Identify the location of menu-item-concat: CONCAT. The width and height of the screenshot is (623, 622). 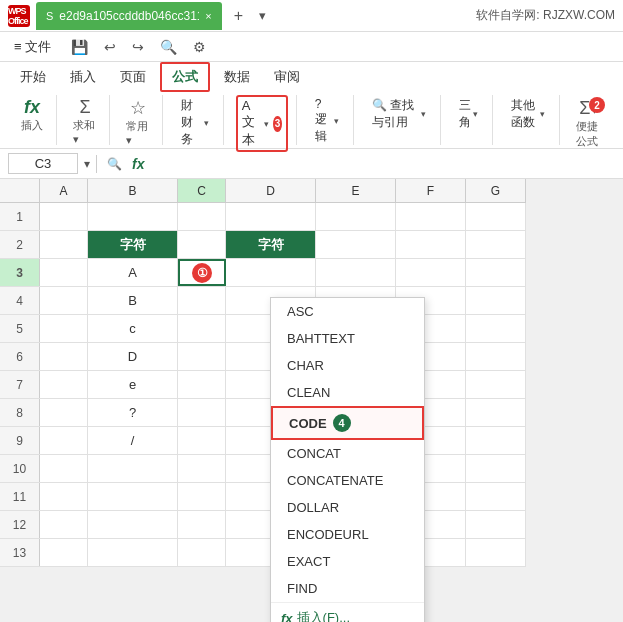
(348, 454).